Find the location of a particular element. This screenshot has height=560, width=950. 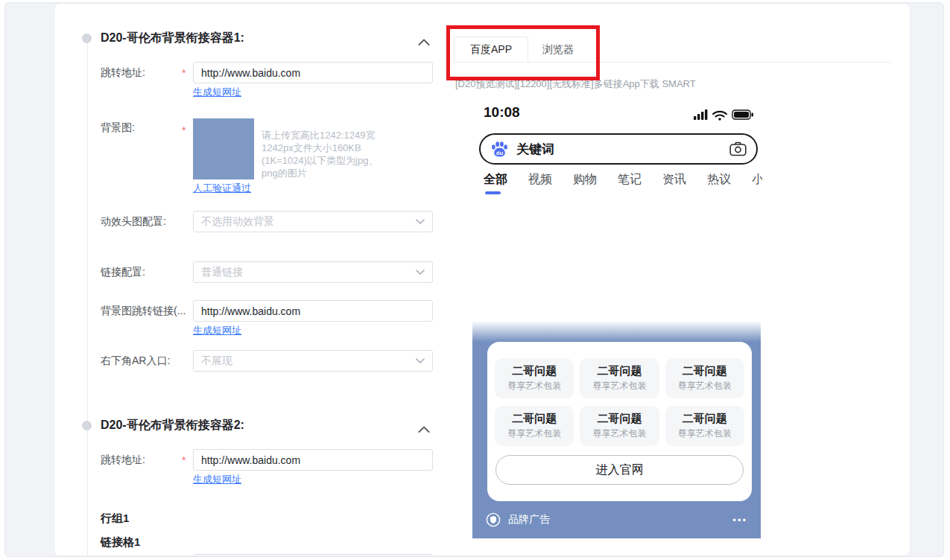

clipped-input is located at coordinates (313, 556).